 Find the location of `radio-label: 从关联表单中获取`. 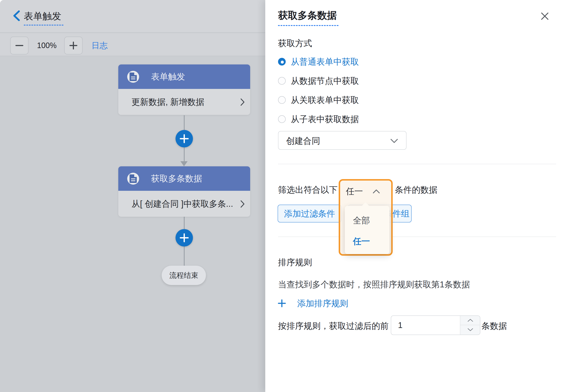

radio-label: 从关联表单中获取 is located at coordinates (325, 100).